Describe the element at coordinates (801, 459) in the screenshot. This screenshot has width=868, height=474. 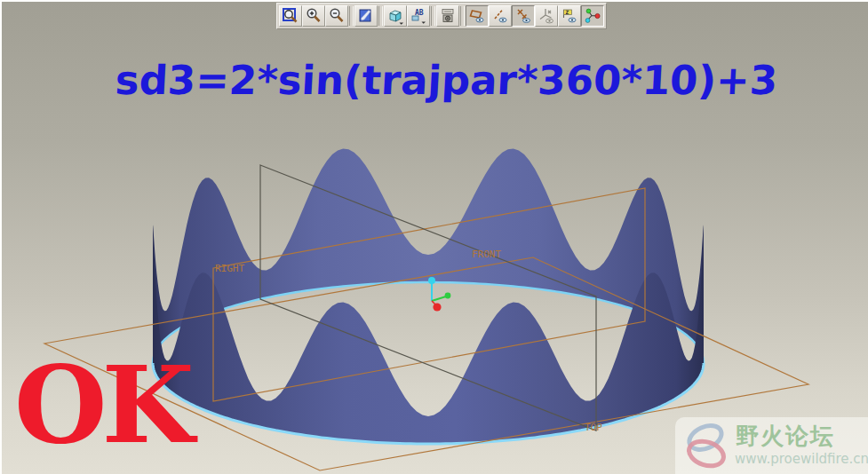
I see `watermark-url: www.proewildfire.cn` at that location.